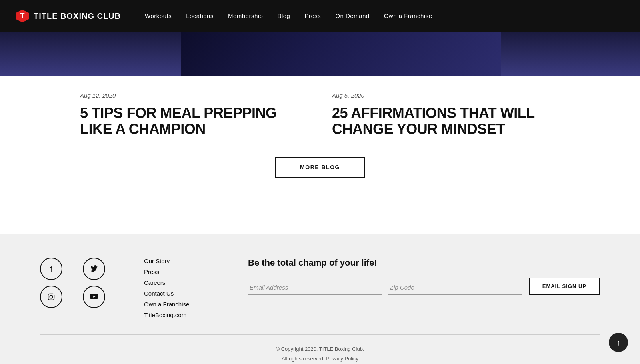  What do you see at coordinates (342, 358) in the screenshot?
I see `privacy-policy-link: Privacy Policy` at bounding box center [342, 358].